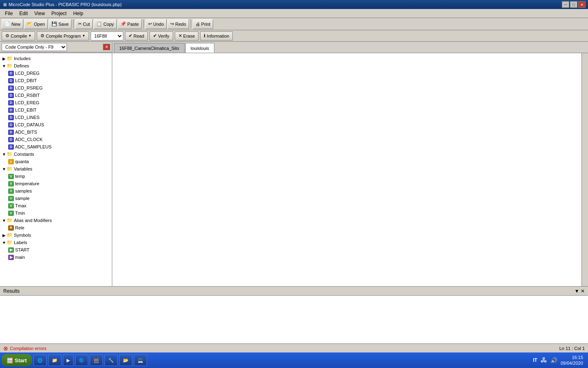 Image resolution: width=588 pixels, height=368 pixels. What do you see at coordinates (10, 361) in the screenshot?
I see `start-icon: 🪟` at bounding box center [10, 361].